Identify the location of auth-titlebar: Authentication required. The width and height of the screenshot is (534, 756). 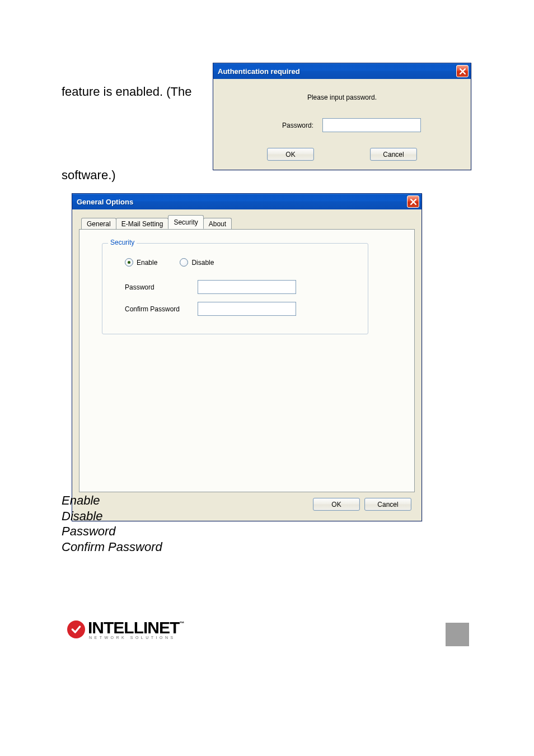
(342, 71).